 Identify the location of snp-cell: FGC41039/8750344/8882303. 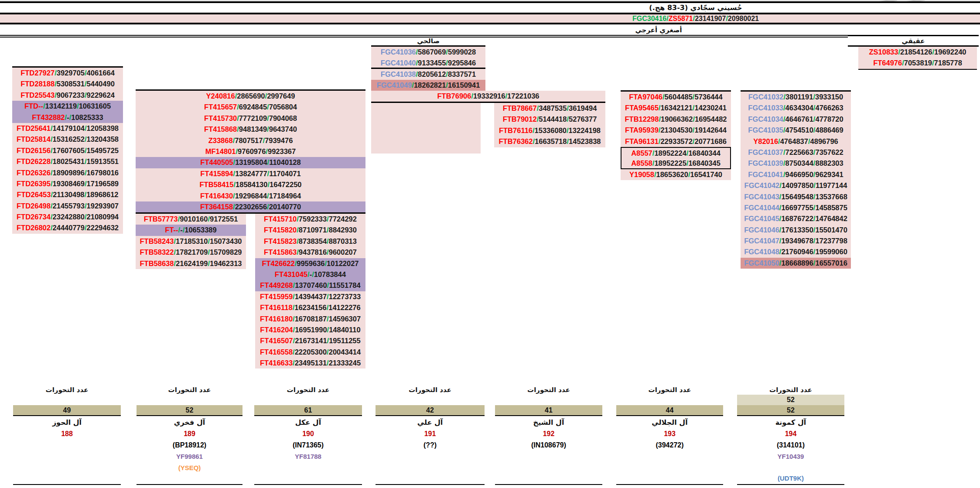
(796, 163).